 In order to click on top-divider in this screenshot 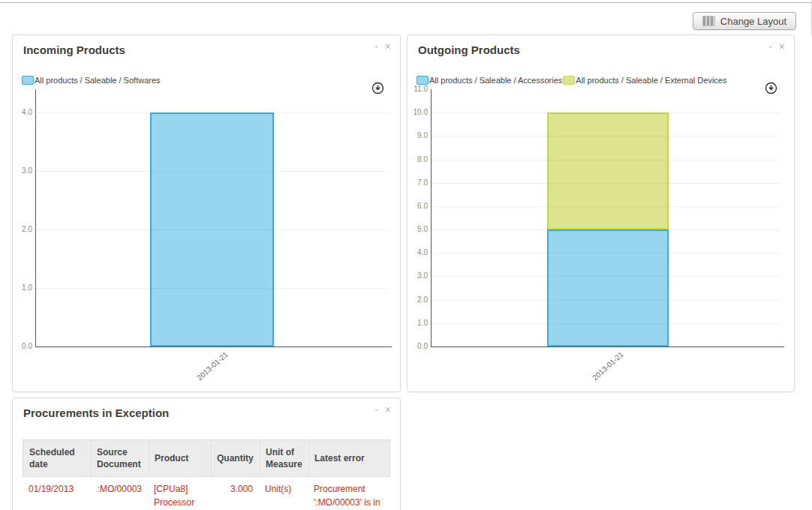, I will do `click(406, 3)`.